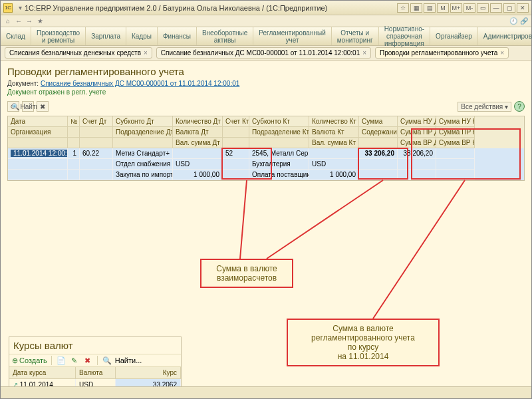 This screenshot has height=399, width=532. What do you see at coordinates (403, 8) in the screenshot?
I see `fav-icon: ☆` at bounding box center [403, 8].